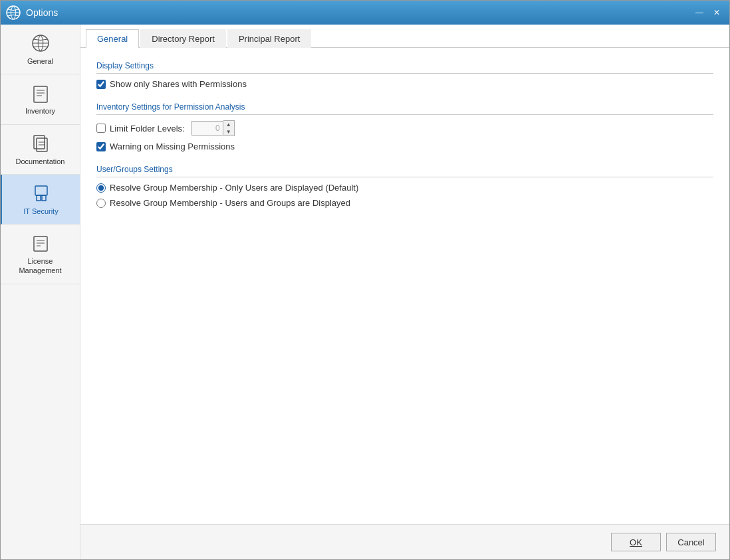  What do you see at coordinates (183, 39) in the screenshot?
I see `tab-directory-report: Directory Report` at bounding box center [183, 39].